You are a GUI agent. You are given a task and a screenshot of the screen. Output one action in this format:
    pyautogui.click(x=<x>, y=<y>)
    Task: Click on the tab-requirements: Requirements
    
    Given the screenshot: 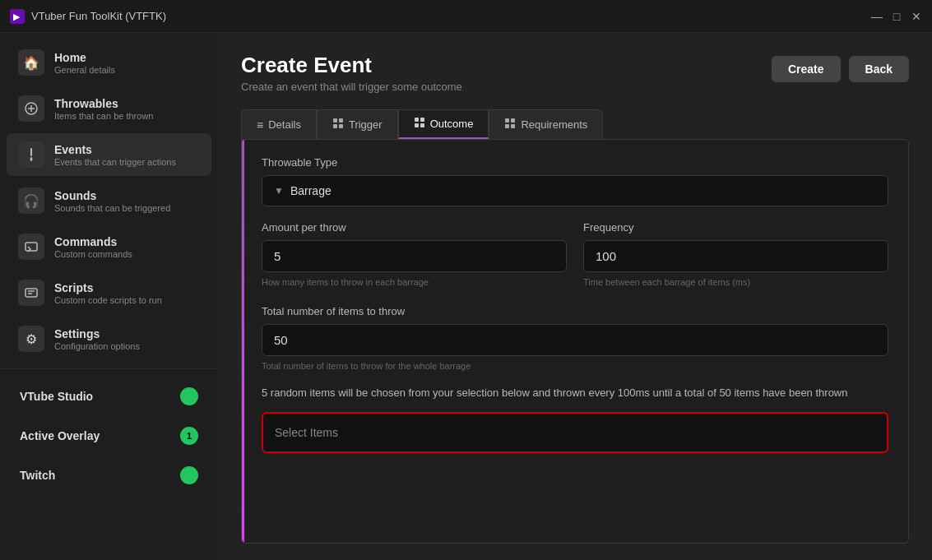 What is the action you would take?
    pyautogui.click(x=546, y=124)
    